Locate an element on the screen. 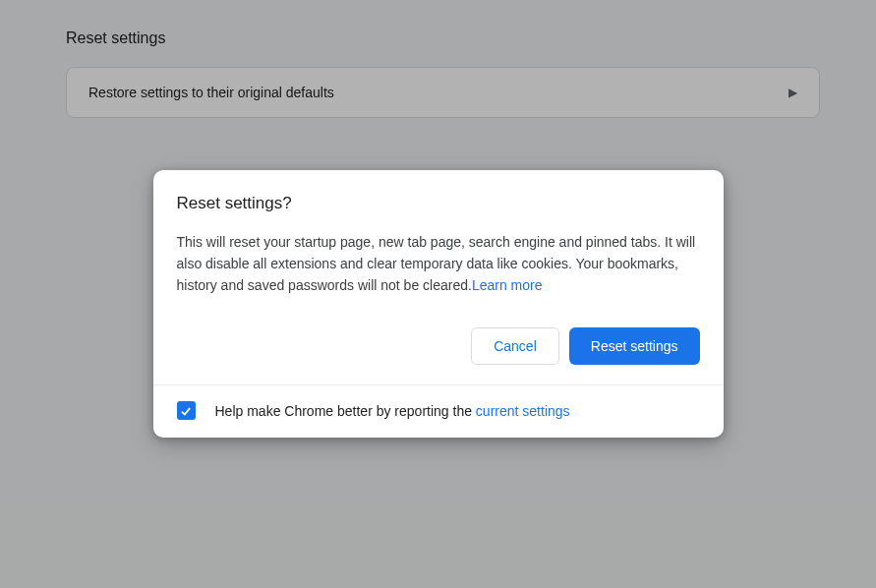 The height and width of the screenshot is (588, 876). footer-text: Help make Chrome better by reporting the… is located at coordinates (393, 411).